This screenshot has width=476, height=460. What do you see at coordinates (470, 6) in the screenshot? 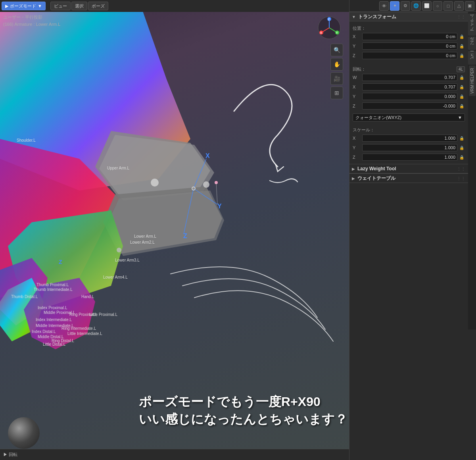
I see `square3-icon: ▣` at bounding box center [470, 6].